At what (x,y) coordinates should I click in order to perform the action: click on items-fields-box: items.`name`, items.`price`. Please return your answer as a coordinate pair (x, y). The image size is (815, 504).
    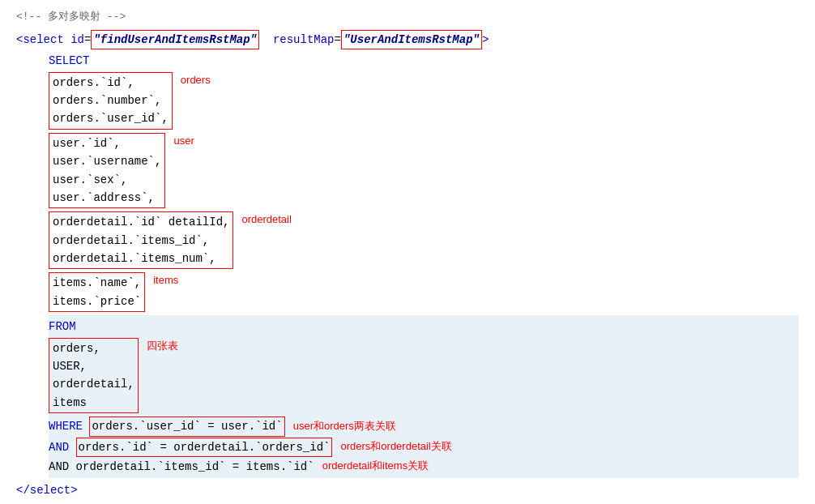
    Looking at the image, I should click on (97, 292).